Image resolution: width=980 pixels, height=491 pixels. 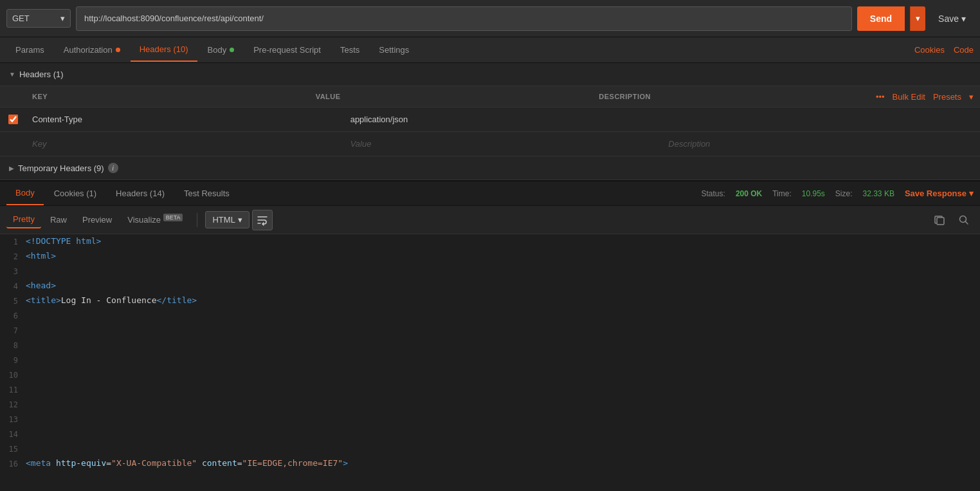 What do you see at coordinates (490, 272) in the screenshot?
I see `code-line: 3` at bounding box center [490, 272].